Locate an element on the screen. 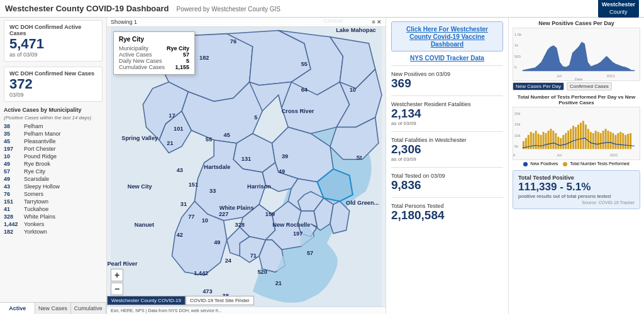 The width and height of the screenshot is (644, 314). map-tab-test-sites: COVID-19 Test Site Finder is located at coordinates (220, 300).